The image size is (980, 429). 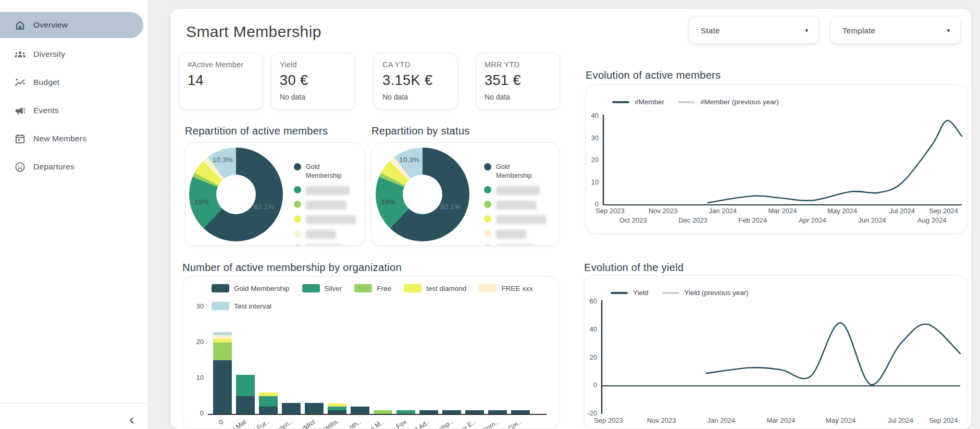 What do you see at coordinates (410, 160) in the screenshot?
I see `donut-slice-label: 10.3%` at bounding box center [410, 160].